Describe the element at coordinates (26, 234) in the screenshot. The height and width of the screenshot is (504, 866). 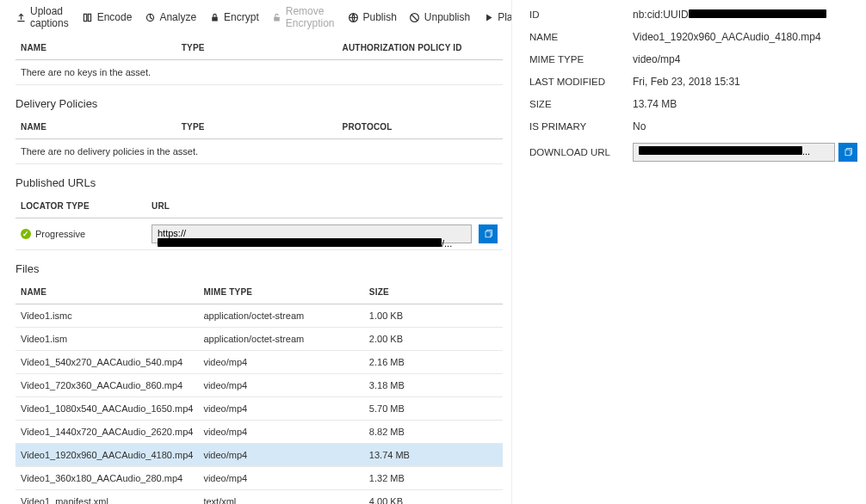
I see `check-icon: ✓` at that location.